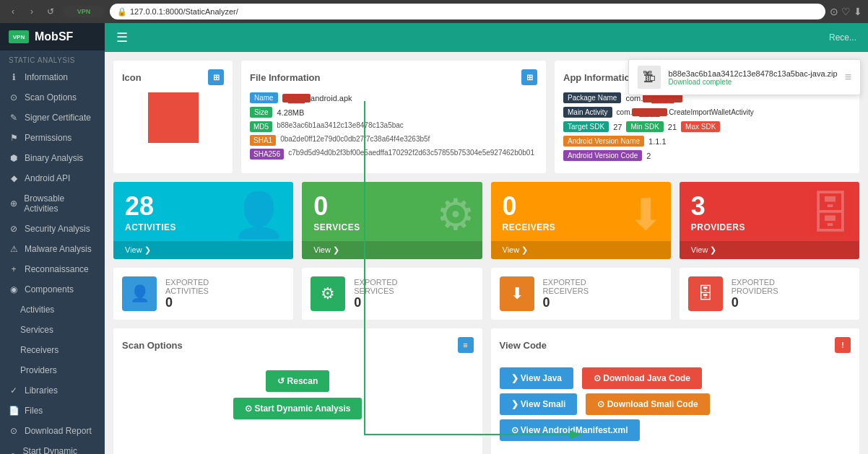 The image size is (868, 454). What do you see at coordinates (581, 221) in the screenshot?
I see `receivers-tile: ⬇ 0 RECEIVERS View ❯` at bounding box center [581, 221].